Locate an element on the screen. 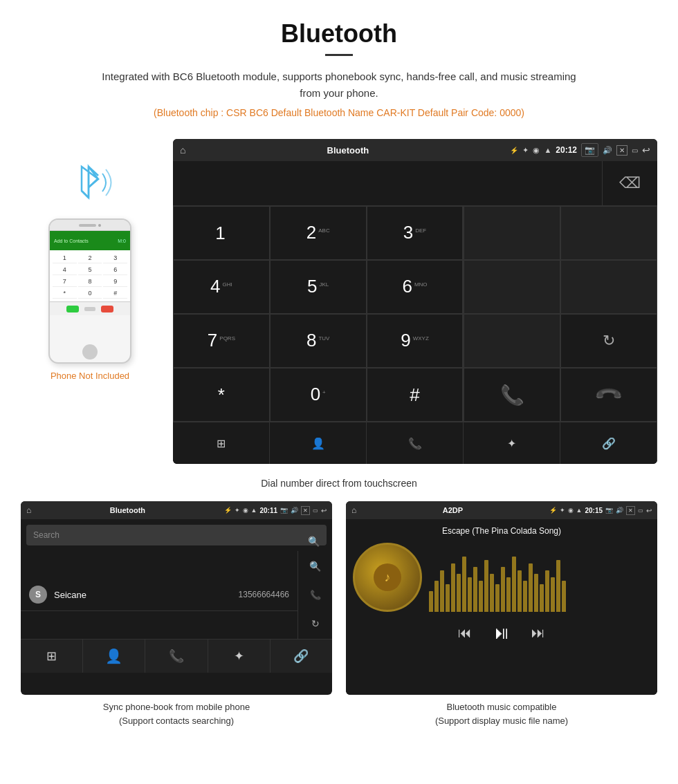 The width and height of the screenshot is (678, 784). pb-search-action: 🔍 is located at coordinates (315, 566).